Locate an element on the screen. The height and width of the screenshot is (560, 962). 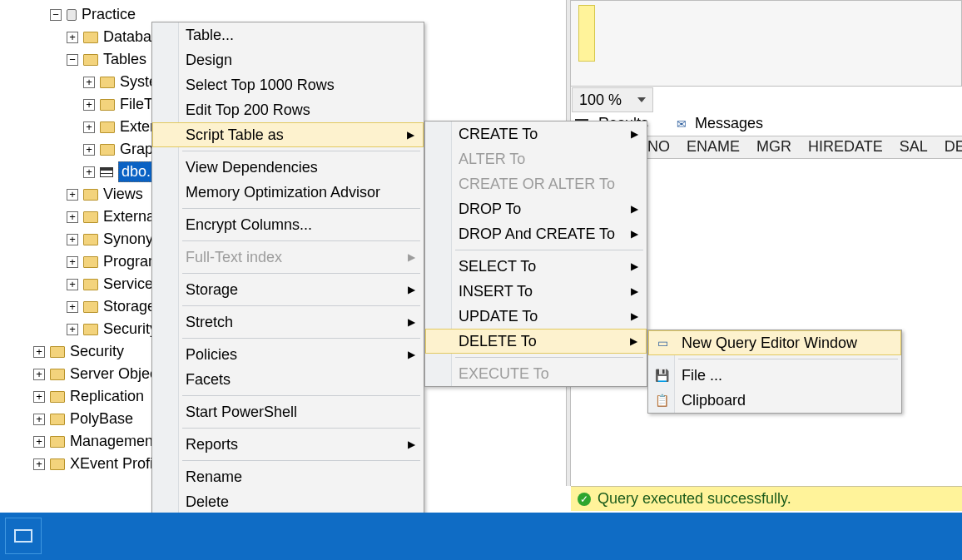
status-text: Query executed successfully. is located at coordinates (694, 499).